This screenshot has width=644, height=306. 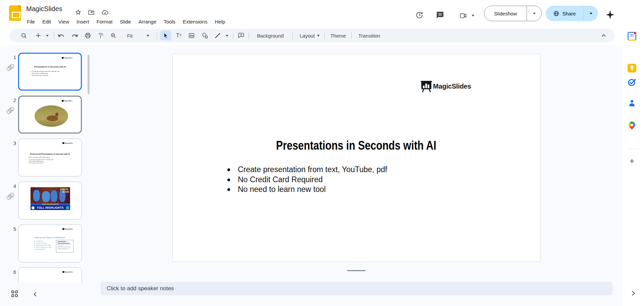 I want to click on slideshow-button: Slideshow, so click(x=505, y=13).